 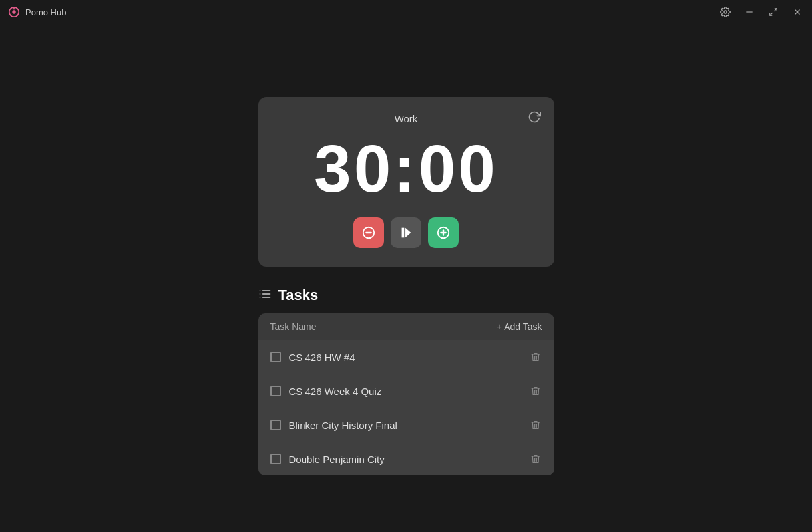 What do you see at coordinates (406, 168) in the screenshot?
I see `timer-display: 30:00` at bounding box center [406, 168].